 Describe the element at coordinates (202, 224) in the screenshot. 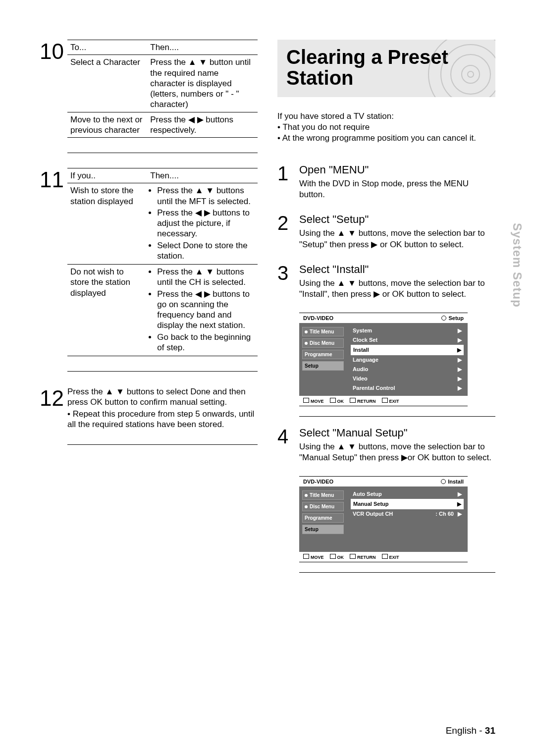

I see `cell-then: Press the ▲ ▼ buttons until the MFT is s…` at that location.